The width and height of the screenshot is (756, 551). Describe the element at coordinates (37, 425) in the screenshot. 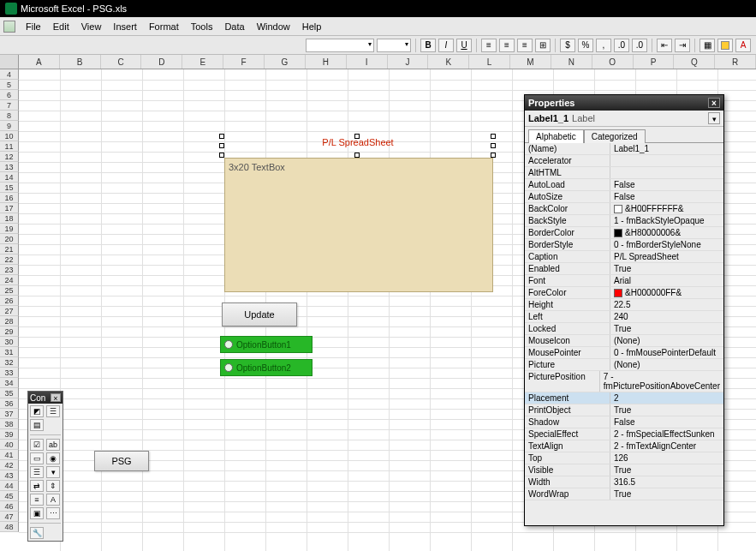

I see `view-code-icon: ▤` at that location.